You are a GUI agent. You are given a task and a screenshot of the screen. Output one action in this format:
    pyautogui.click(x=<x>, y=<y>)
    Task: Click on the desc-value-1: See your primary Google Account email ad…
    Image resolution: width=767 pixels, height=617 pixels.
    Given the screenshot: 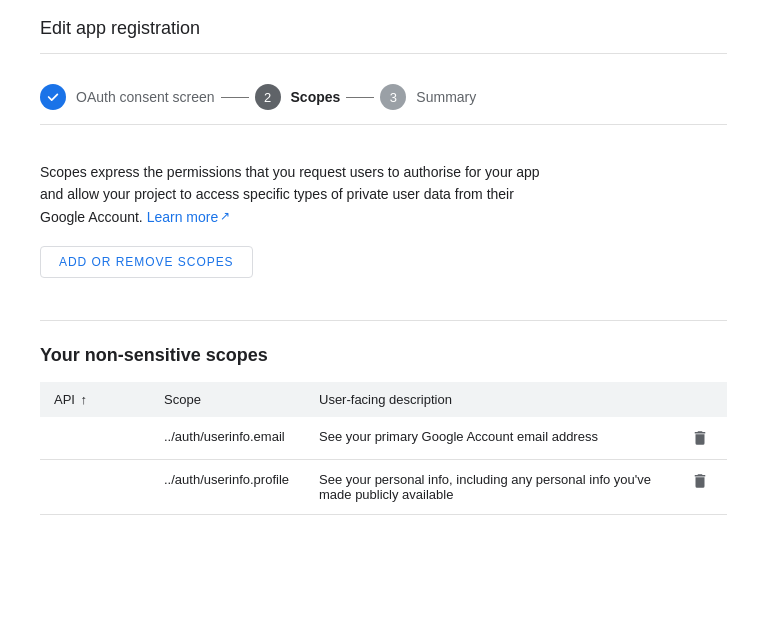 What is the action you would take?
    pyautogui.click(x=458, y=436)
    